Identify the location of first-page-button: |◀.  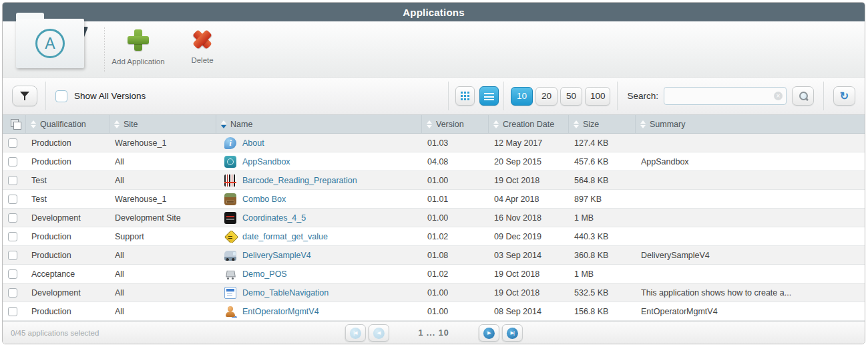
(355, 333).